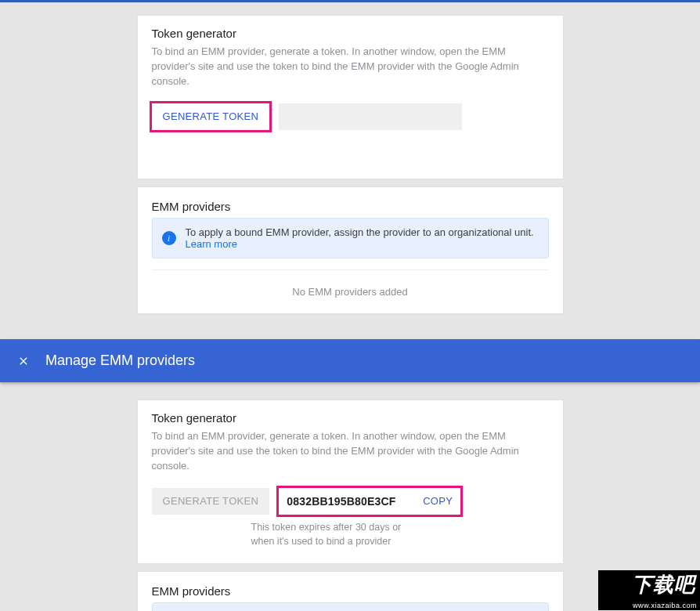  What do you see at coordinates (169, 238) in the screenshot?
I see `info-icon: i` at bounding box center [169, 238].